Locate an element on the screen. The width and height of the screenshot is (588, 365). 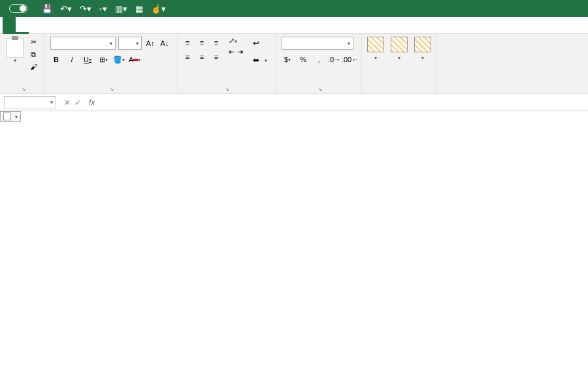
touch-icon: ☝▾ is located at coordinates (158, 9).